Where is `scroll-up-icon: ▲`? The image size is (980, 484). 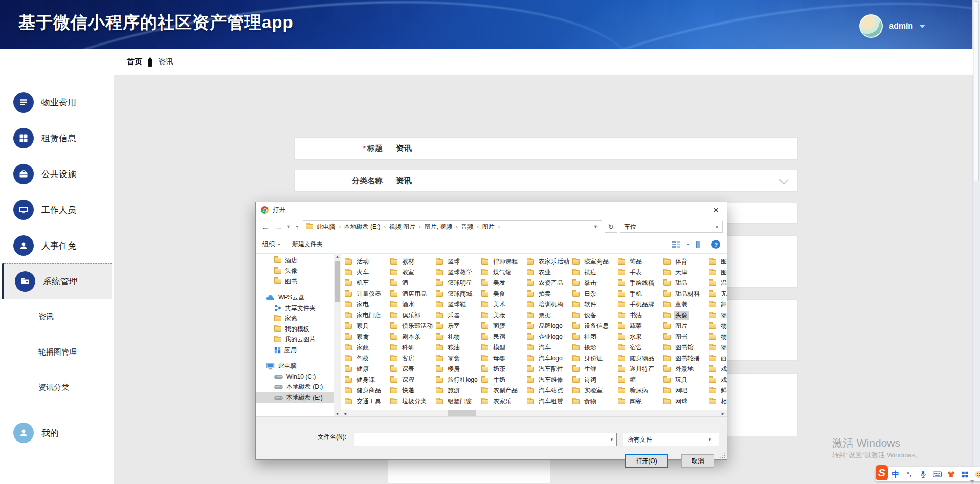
scroll-up-icon: ▲ is located at coordinates (338, 257).